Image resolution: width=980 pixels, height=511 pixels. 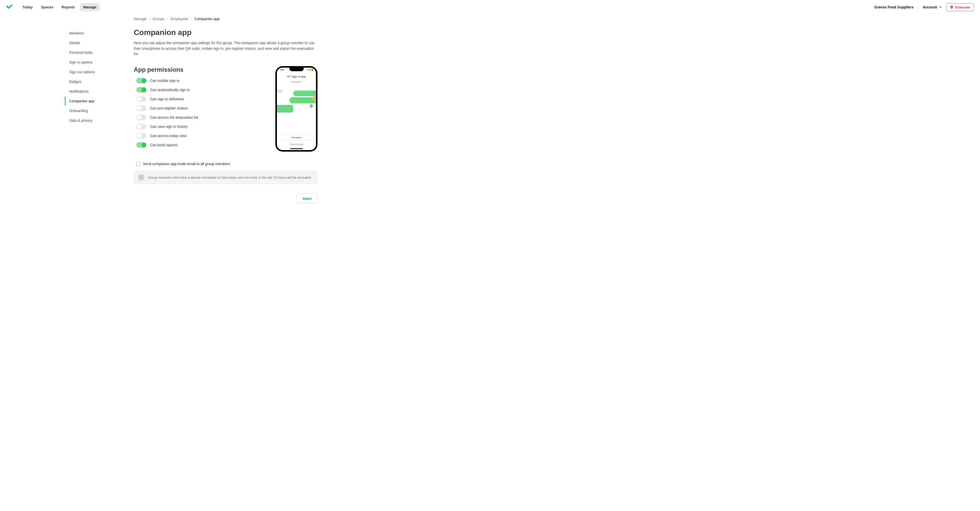 What do you see at coordinates (282, 70) in the screenshot?
I see `phone-time: 4:45` at bounding box center [282, 70].